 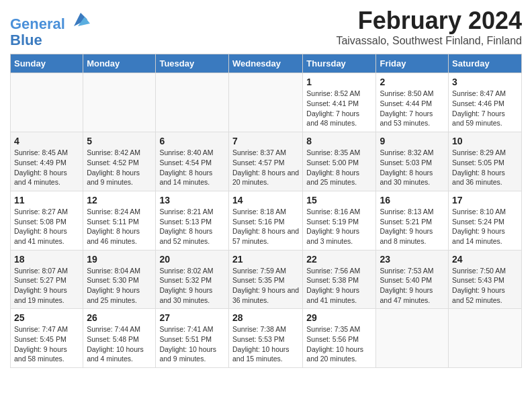 What do you see at coordinates (120, 64) in the screenshot?
I see `column-header-monday: Monday` at bounding box center [120, 64].